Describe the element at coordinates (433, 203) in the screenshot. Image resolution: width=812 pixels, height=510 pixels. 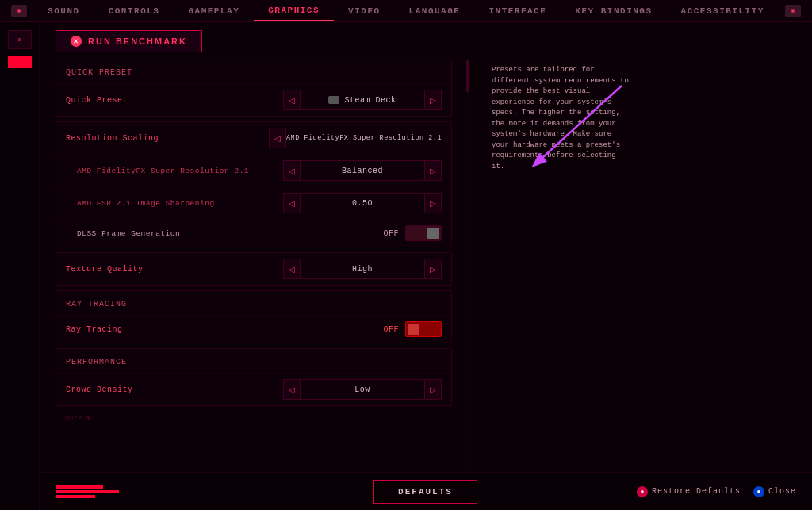
I see `amd-fsr-sharpening-right-arrow: ▷` at that location.